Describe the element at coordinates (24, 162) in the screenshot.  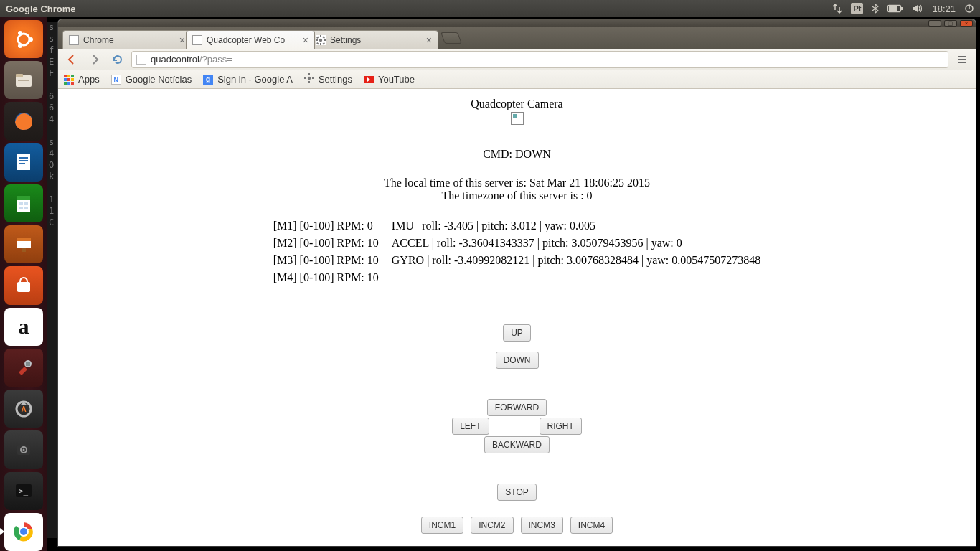
I see `launcher-writer` at that location.